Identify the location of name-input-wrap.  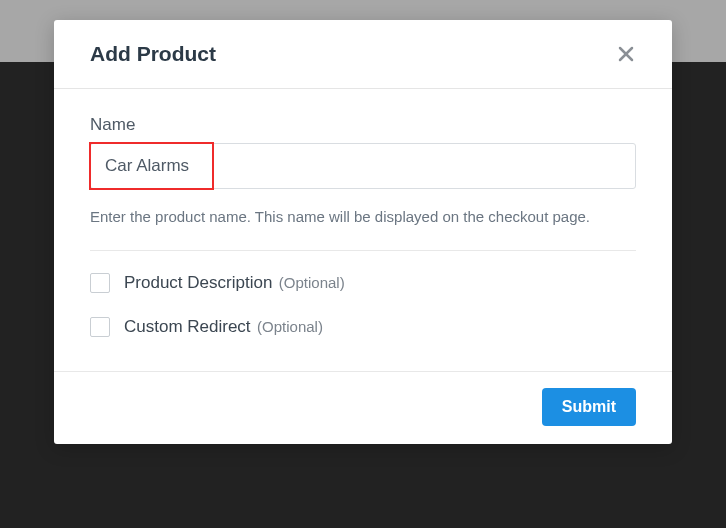
(363, 166).